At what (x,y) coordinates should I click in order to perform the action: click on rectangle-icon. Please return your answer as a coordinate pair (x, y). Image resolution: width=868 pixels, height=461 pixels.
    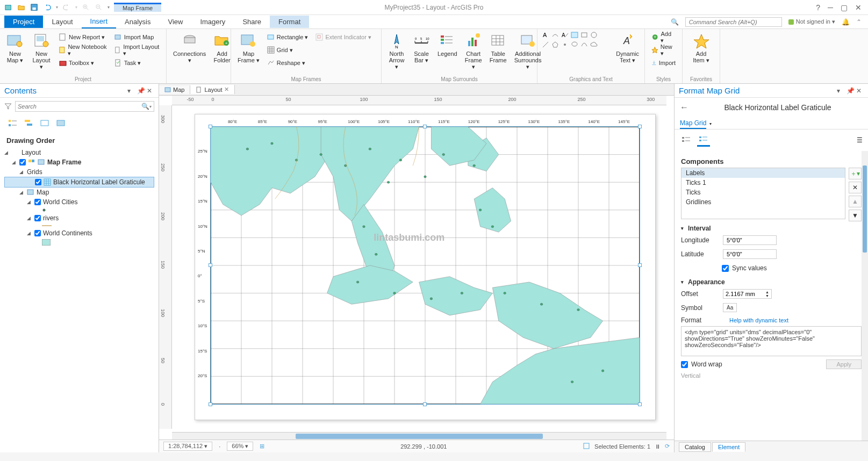
    Looking at the image, I should click on (584, 35).